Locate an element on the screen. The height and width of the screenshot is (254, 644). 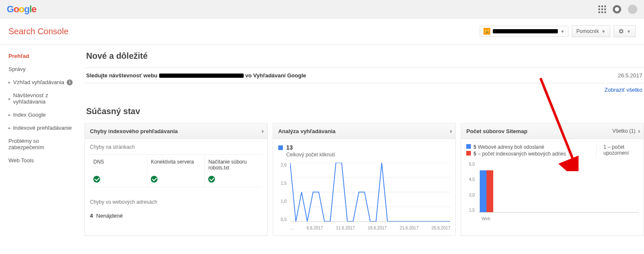
show-all-row: Zobraziť všetko is located at coordinates (364, 90).